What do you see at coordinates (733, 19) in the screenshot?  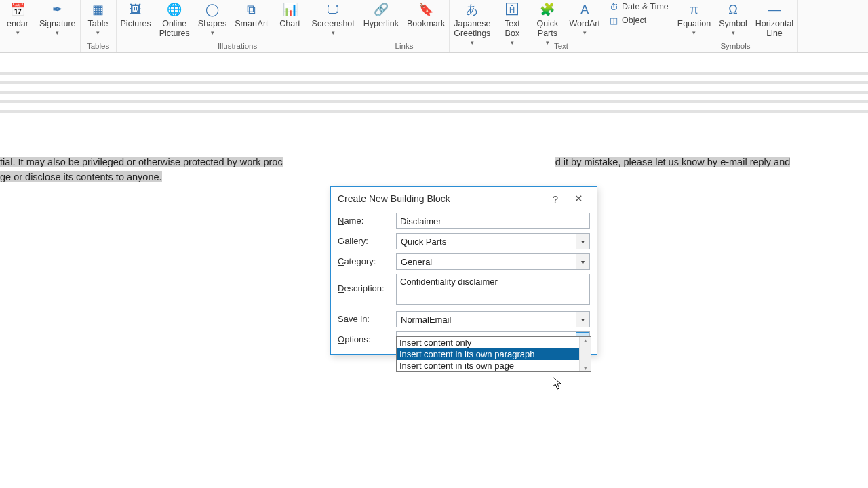 I see `symbol-button: ΩSymbol▾` at bounding box center [733, 19].